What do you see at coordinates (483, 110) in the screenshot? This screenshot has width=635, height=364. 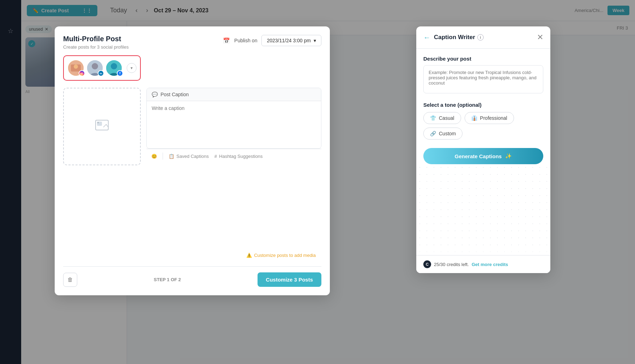 I see `caption-writer-body: Describe your post Select a tone (option…` at bounding box center [483, 110].